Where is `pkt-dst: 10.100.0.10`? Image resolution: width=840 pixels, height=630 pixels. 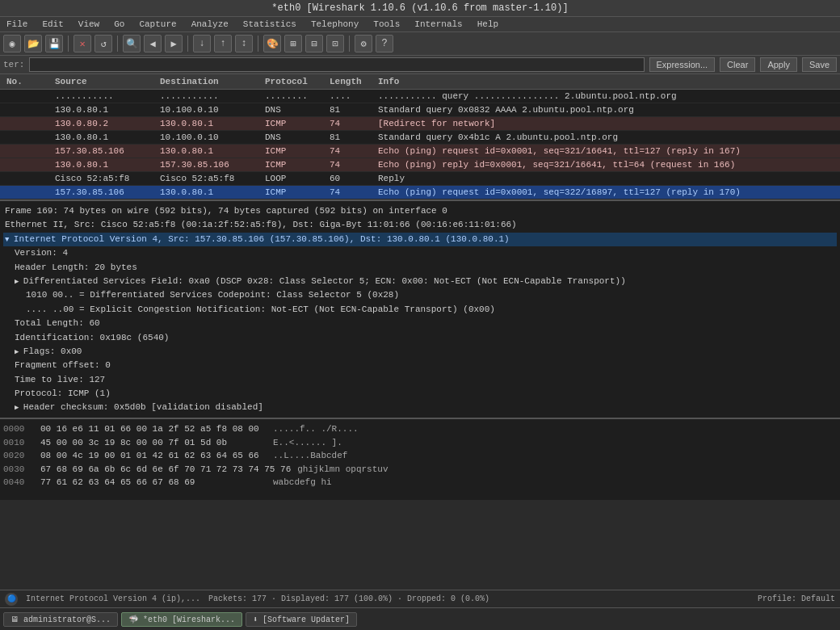
pkt-dst: 10.100.0.10 is located at coordinates (209, 110).